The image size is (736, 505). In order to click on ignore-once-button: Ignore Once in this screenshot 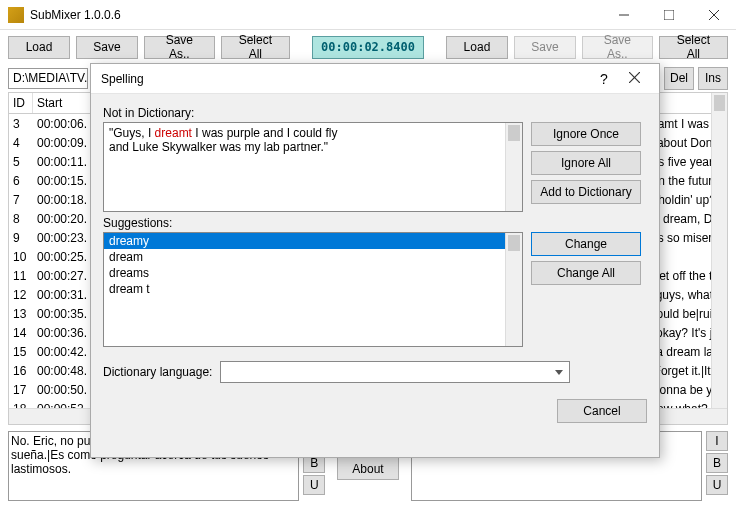, I will do `click(586, 134)`.